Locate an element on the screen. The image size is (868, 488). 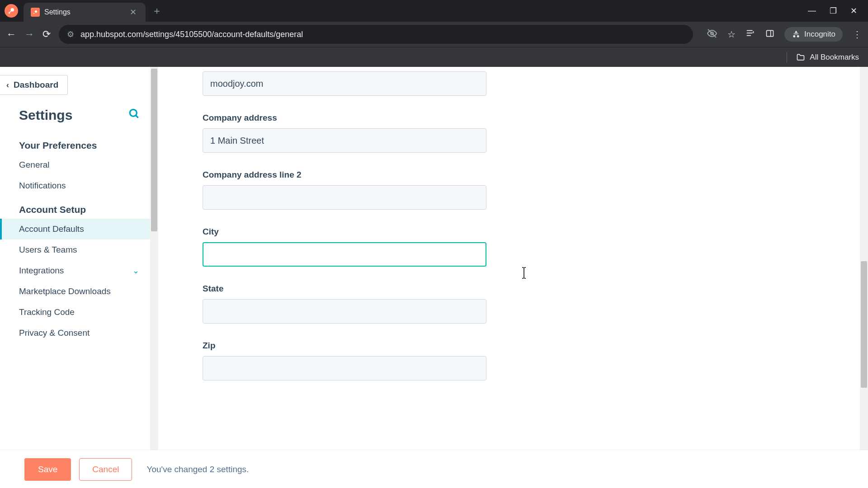
integrations-label: Integrations is located at coordinates (42, 270).